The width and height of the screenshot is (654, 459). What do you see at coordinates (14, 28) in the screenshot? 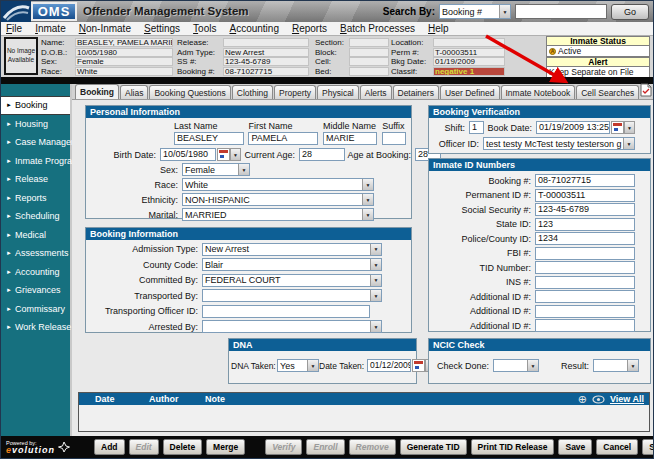
I see `menu-item-file: File` at bounding box center [14, 28].